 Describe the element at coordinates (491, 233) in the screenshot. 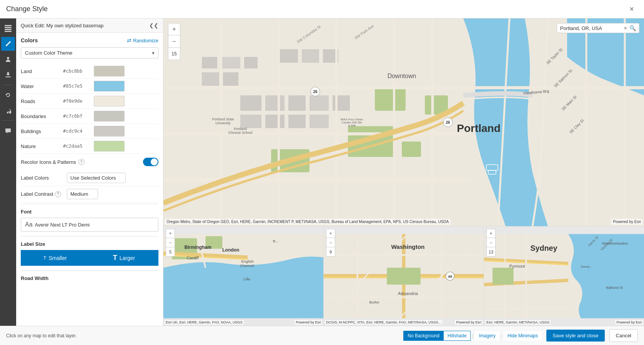

I see `mini-zoom-in-sydney: +` at that location.